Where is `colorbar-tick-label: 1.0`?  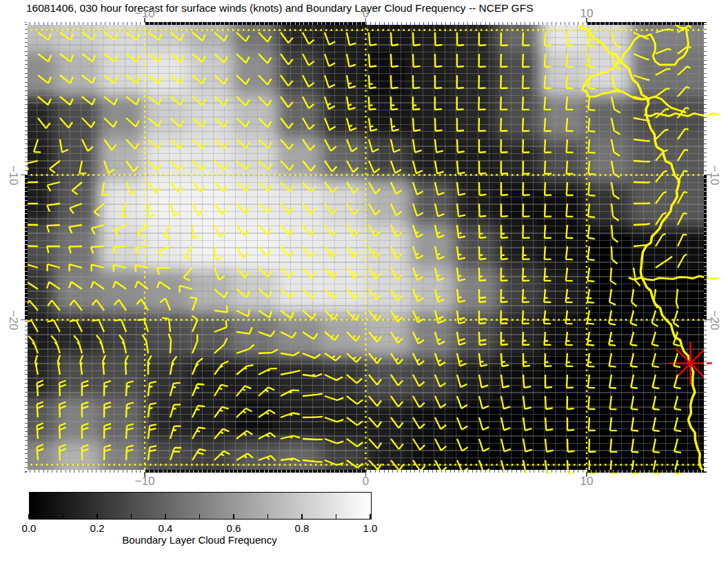 colorbar-tick-label: 1.0 is located at coordinates (370, 529).